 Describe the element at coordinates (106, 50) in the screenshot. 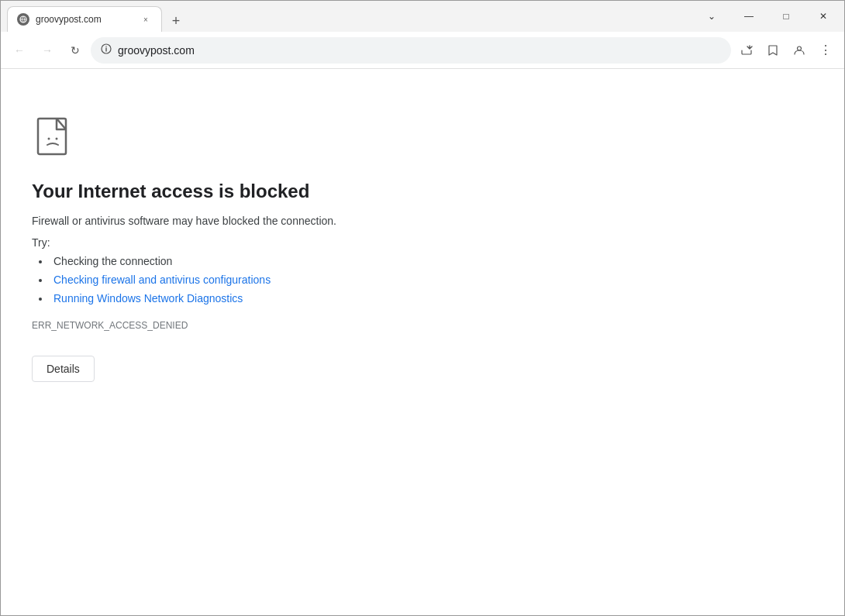

I see `info-icon` at that location.